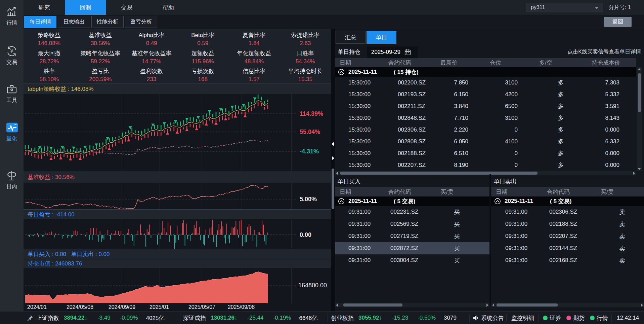 The width and height of the screenshot is (644, 324). I want to click on table-row: 09:31:00002719.SZ买, so click(412, 236).